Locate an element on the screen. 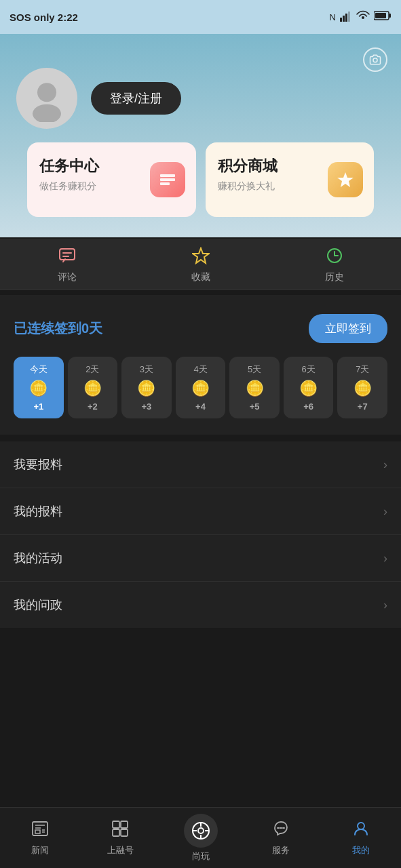 This screenshot has width=401, height=868. nav-news-label: 新闻 is located at coordinates (40, 850).